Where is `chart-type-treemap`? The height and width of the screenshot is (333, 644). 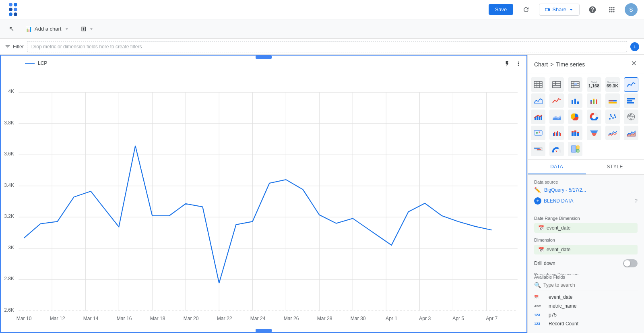 chart-type-treemap is located at coordinates (575, 149).